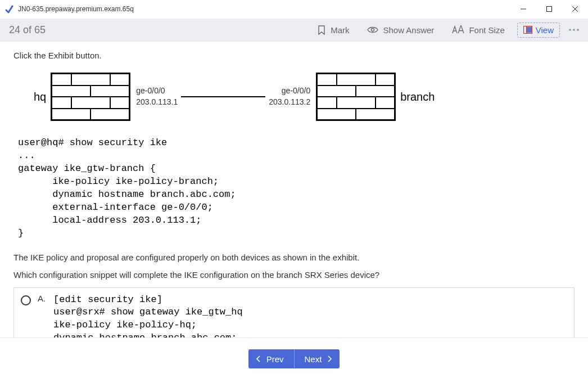 The image size is (588, 378). I want to click on maximize-icon, so click(549, 9).